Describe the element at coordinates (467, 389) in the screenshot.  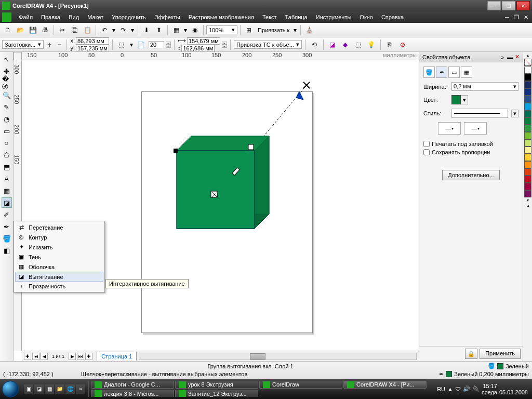
I see `tray-icon: 🔊` at that location.